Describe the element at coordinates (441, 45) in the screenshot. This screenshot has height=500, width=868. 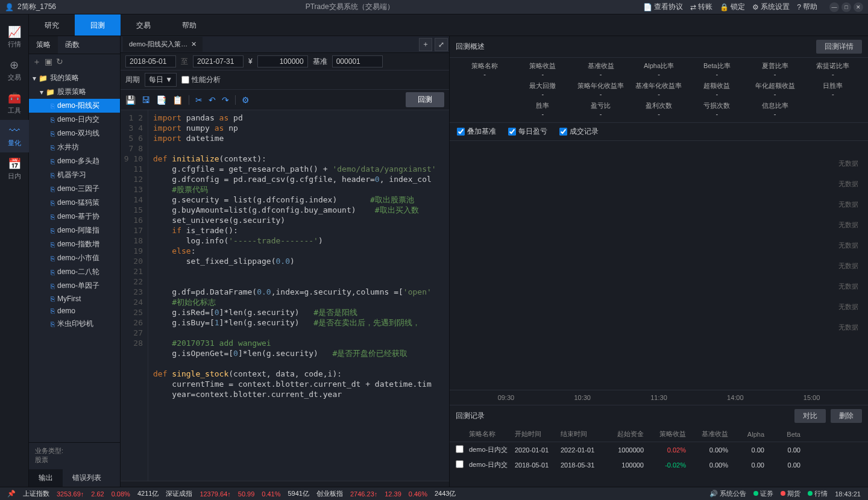
I see `expand-button: ⤢` at that location.